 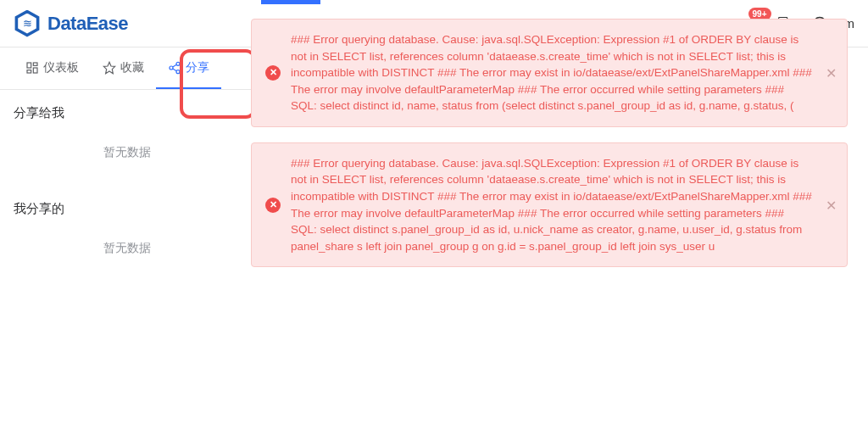 I want to click on section-my-shares-title: 我分享的, so click(x=127, y=205).